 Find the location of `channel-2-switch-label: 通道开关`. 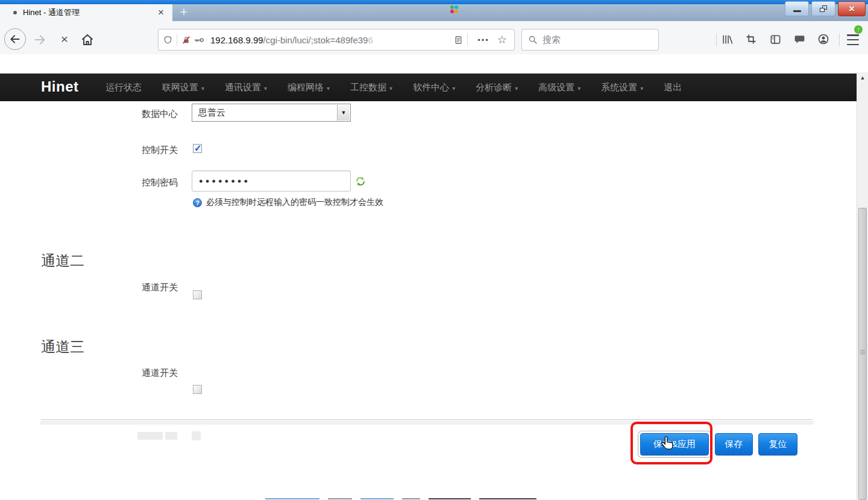

channel-2-switch-label: 通道开关 is located at coordinates (113, 288).